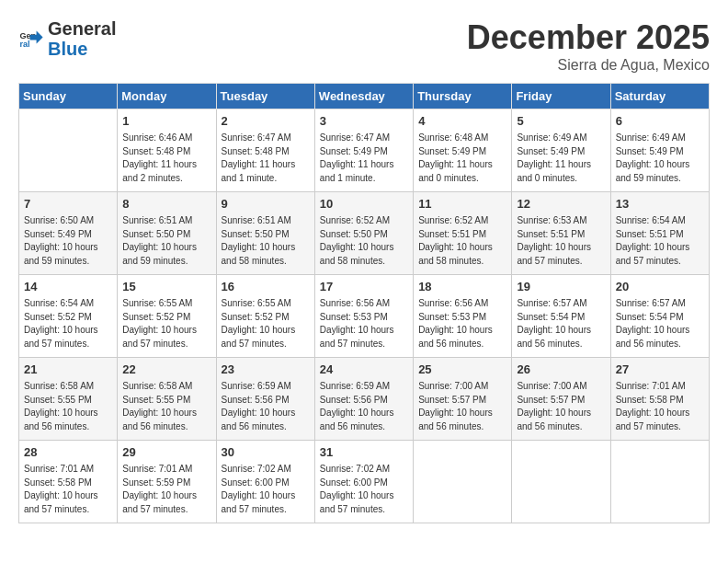  I want to click on day-info: Sunrise: 6:50 AM Sunset: 5:49 PM Dayligh…, so click(68, 241).